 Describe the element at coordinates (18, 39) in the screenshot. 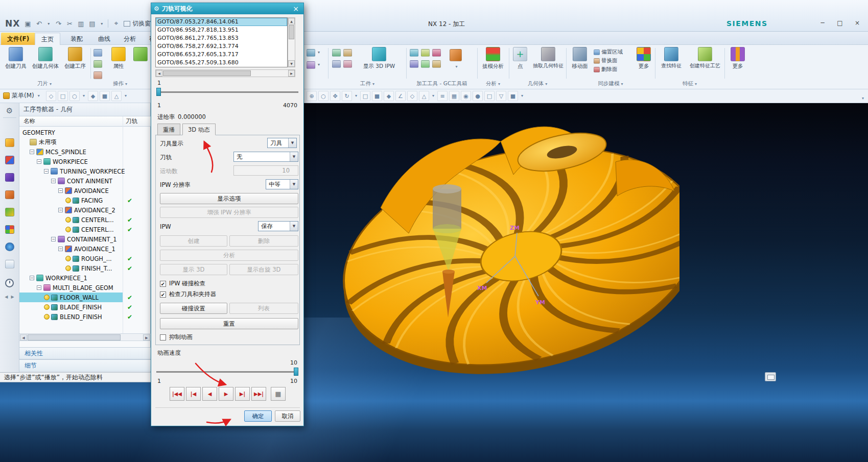

I see `tab-file: 文件(F)` at that location.